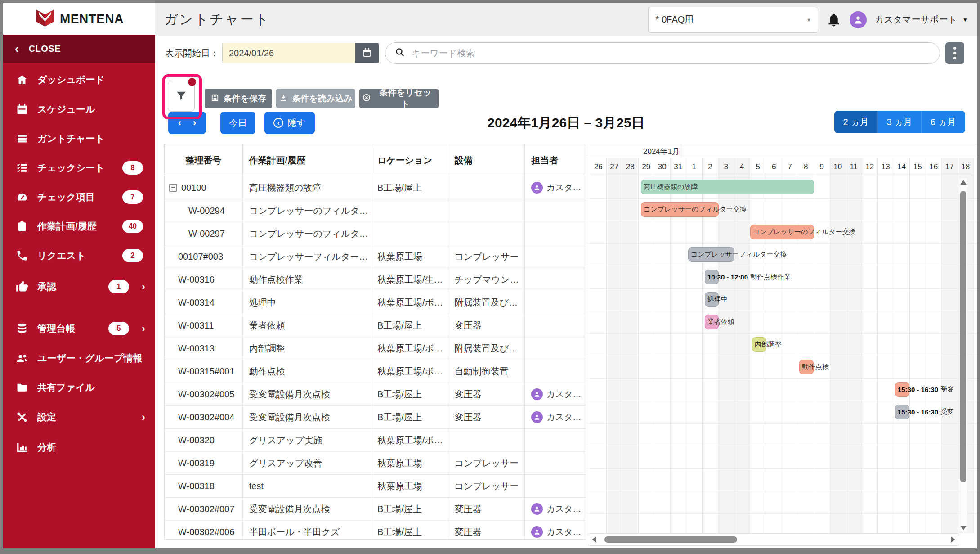 The image size is (980, 554). I want to click on collapse-icon, so click(173, 188).